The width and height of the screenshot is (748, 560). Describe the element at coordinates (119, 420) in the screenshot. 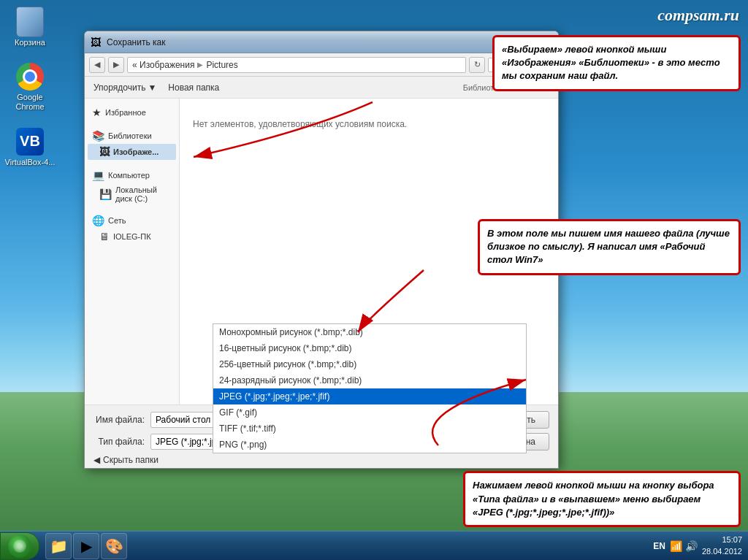

I see `filename-label: Имя файла:` at that location.